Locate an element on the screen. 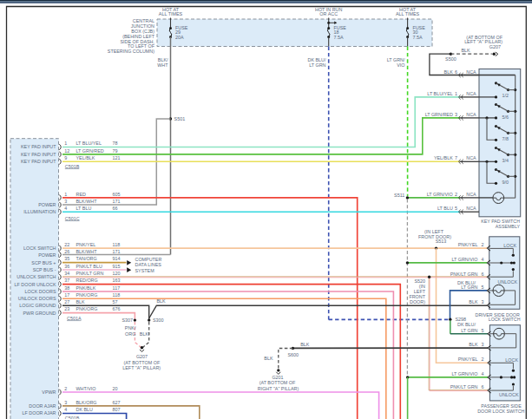 The width and height of the screenshot is (532, 419). svg-text: 17 is located at coordinates (67, 295).